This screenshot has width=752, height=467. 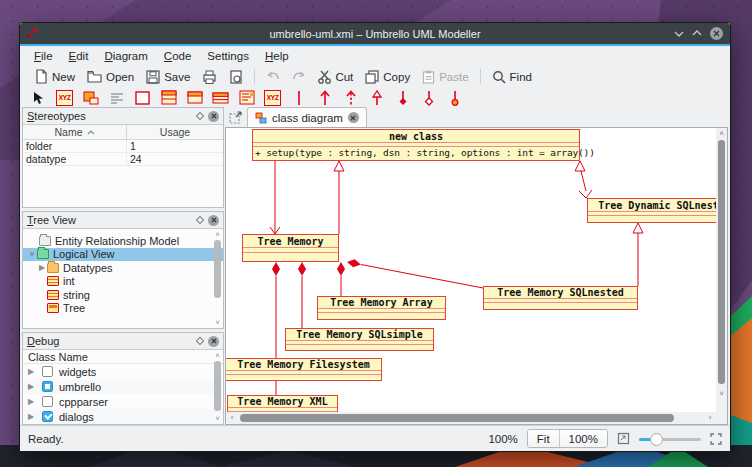 What do you see at coordinates (375, 34) in the screenshot?
I see `titlebar: umbrello-uml.xmi – Umbrello UML Modeller` at bounding box center [375, 34].